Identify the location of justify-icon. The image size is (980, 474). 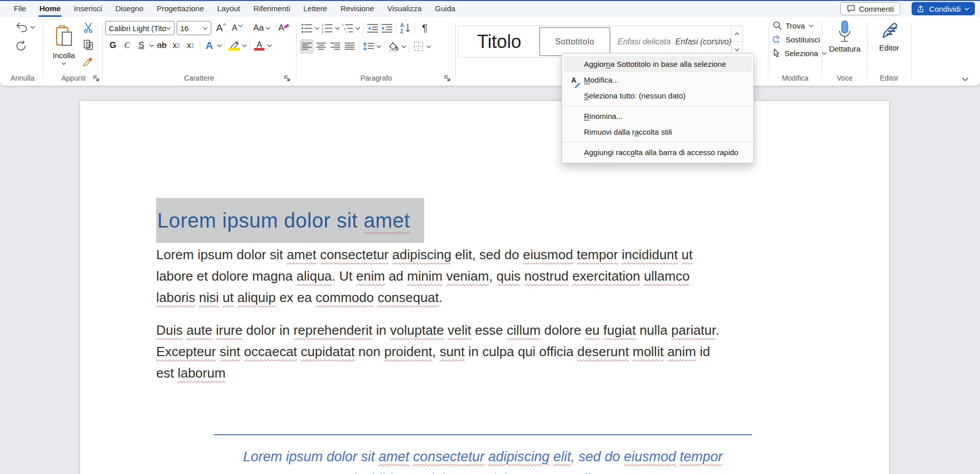
(350, 46).